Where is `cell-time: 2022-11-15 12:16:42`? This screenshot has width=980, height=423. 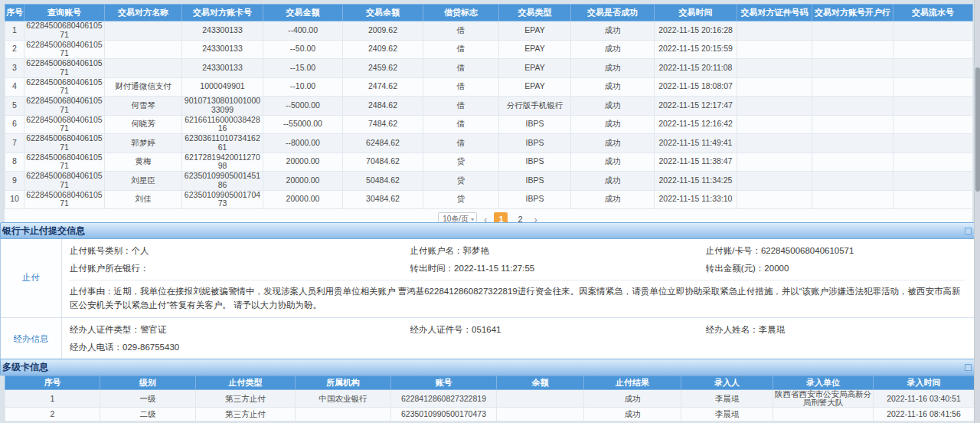
cell-time: 2022-11-15 12:16:42 is located at coordinates (696, 124).